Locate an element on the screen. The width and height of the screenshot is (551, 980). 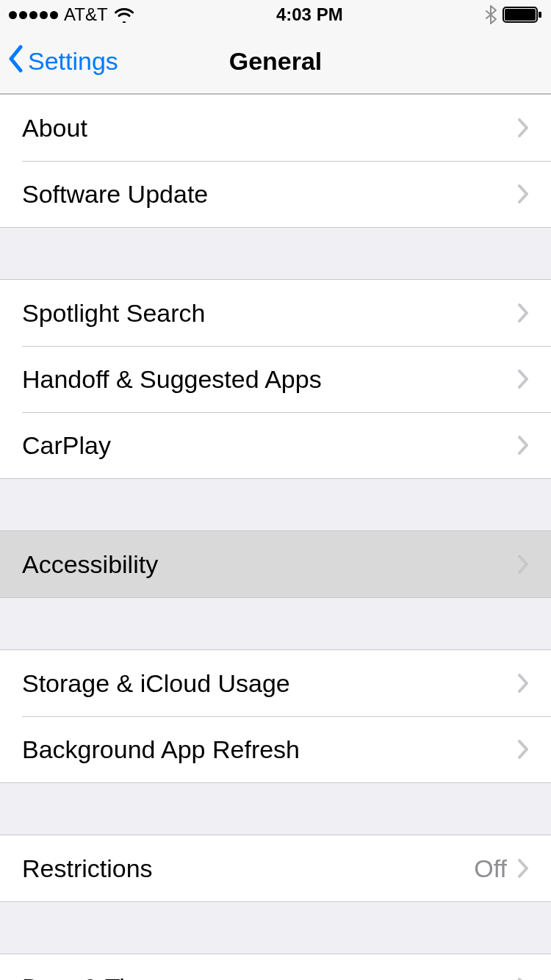
status-right is located at coordinates (514, 15).